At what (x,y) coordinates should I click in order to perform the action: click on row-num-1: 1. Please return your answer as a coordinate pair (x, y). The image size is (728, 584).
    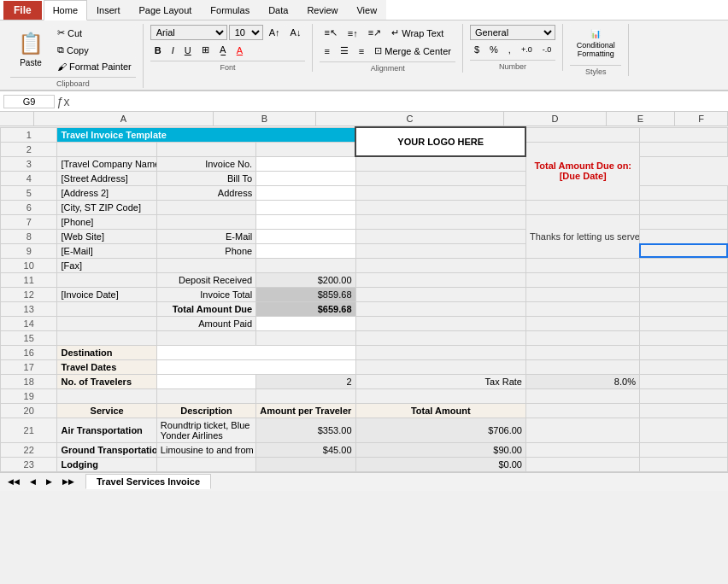
    Looking at the image, I should click on (29, 135).